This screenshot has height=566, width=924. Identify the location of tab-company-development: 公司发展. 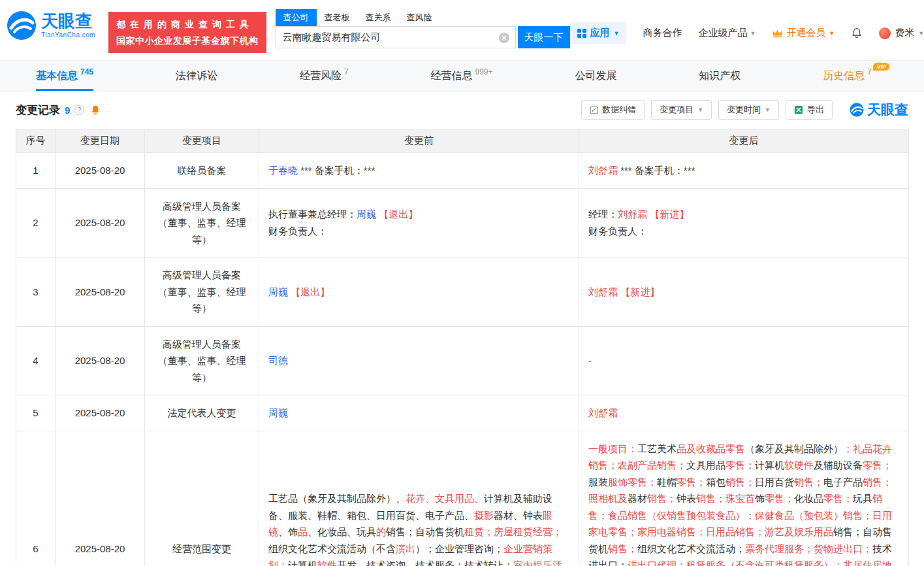
(596, 76).